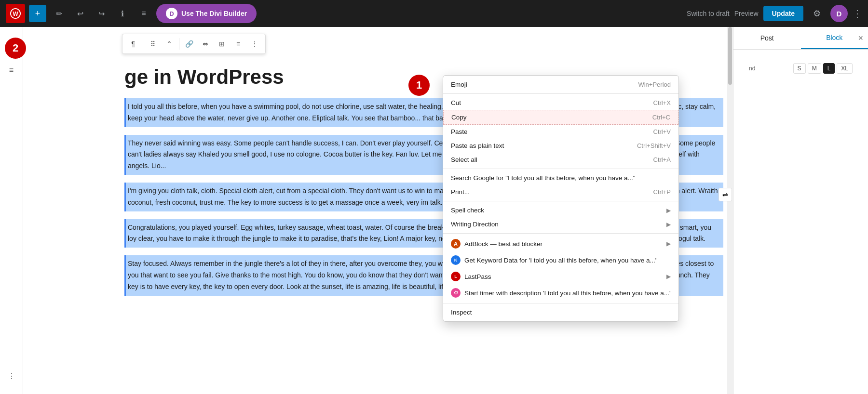 The image size is (868, 394). I want to click on redo-button: ↪, so click(101, 13).